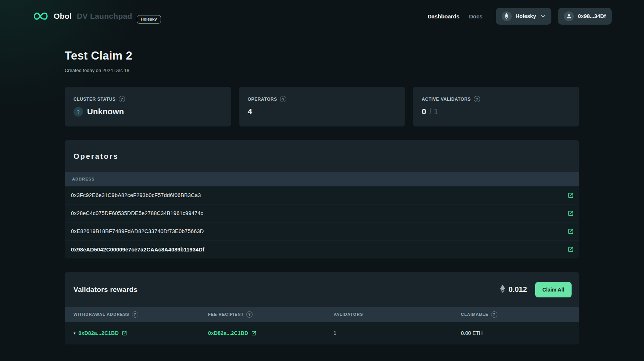  What do you see at coordinates (322, 232) in the screenshot?
I see `operator-row: 0xE82619B18BF7489FdAD82C33740Df73E0b7566…` at bounding box center [322, 232].